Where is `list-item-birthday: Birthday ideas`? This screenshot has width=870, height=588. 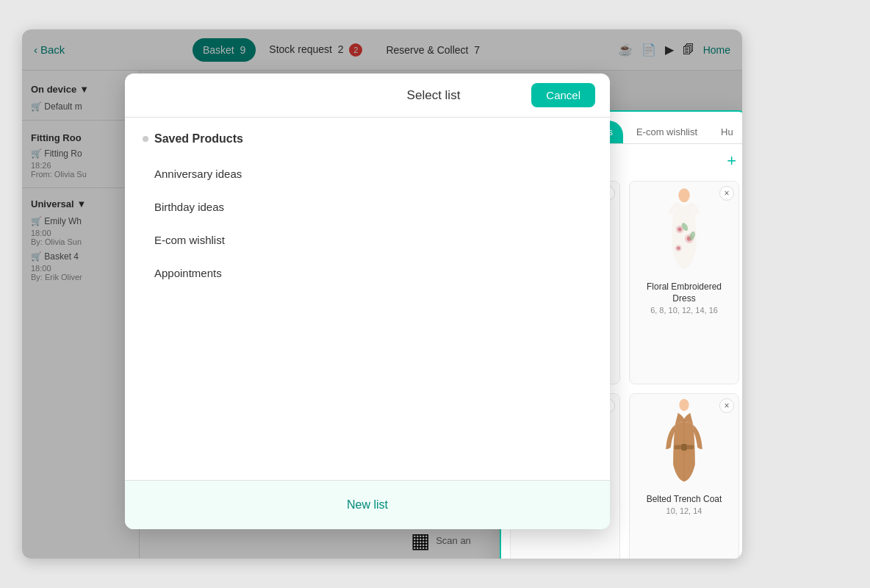 list-item-birthday: Birthday ideas is located at coordinates (367, 207).